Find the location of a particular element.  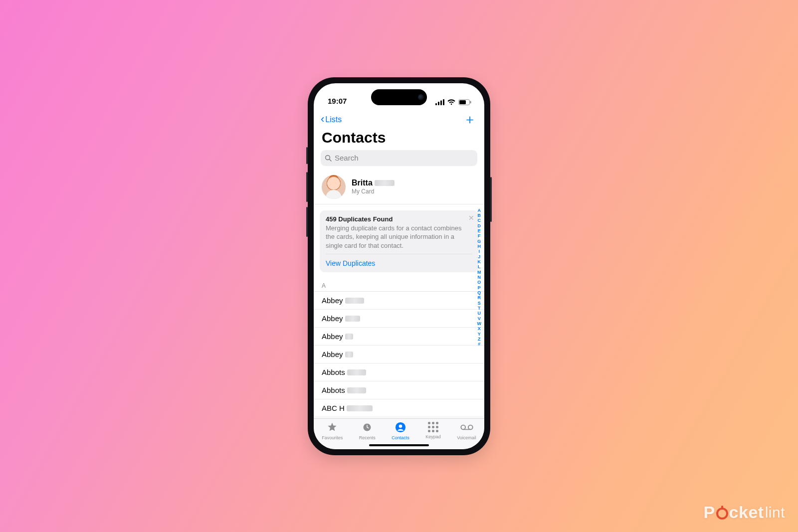

contact-row: ABC H is located at coordinates (399, 408).